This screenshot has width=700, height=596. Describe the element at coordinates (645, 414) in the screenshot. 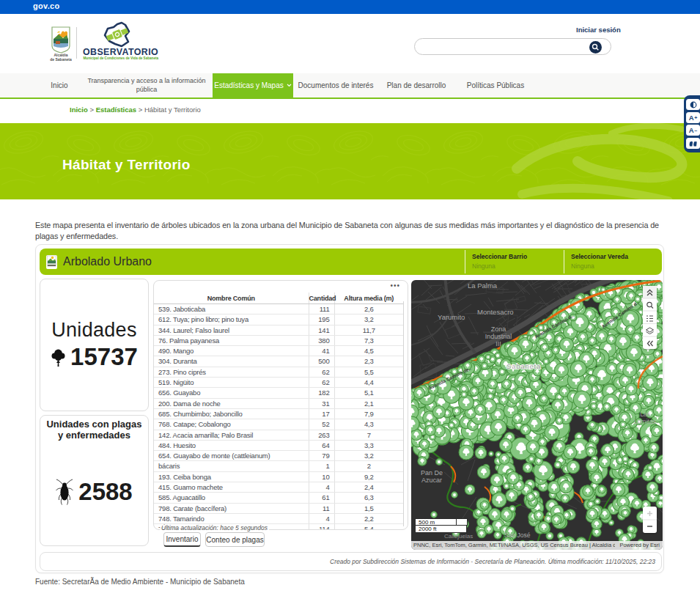

I see `svg-text: Las` at that location.